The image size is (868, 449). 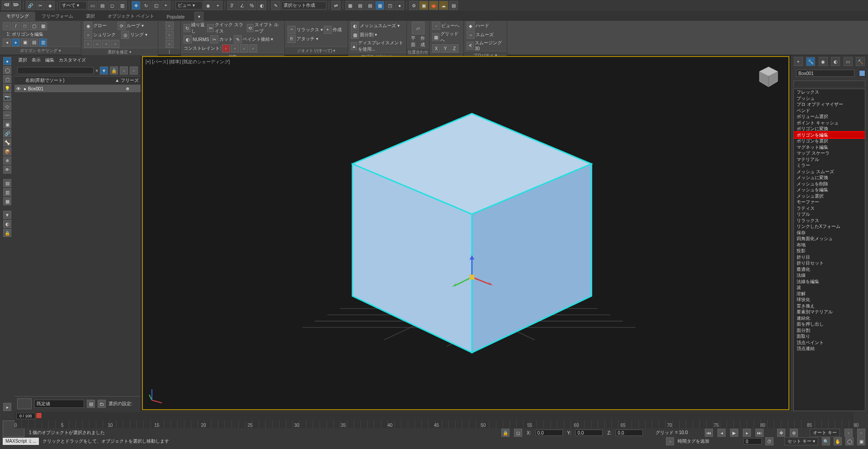 What do you see at coordinates (829, 294) in the screenshot?
I see `modifier-item: 溶解` at bounding box center [829, 294].